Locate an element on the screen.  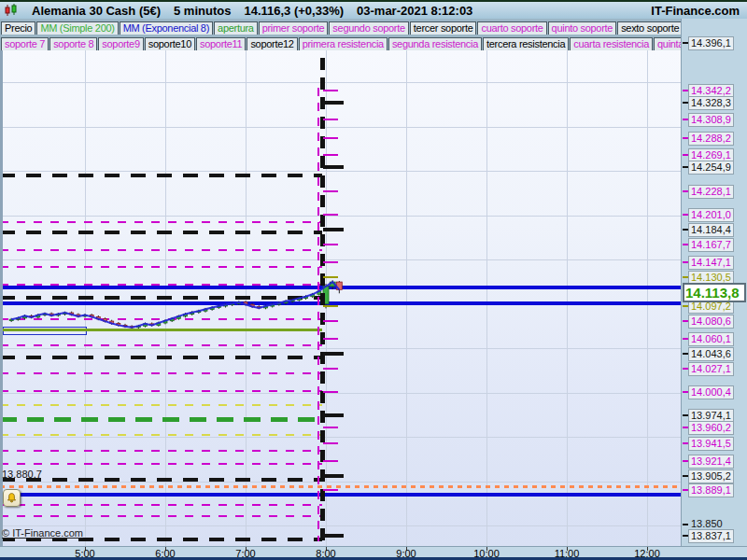
price-axis-label: 14.000,4 is located at coordinates (712, 392).